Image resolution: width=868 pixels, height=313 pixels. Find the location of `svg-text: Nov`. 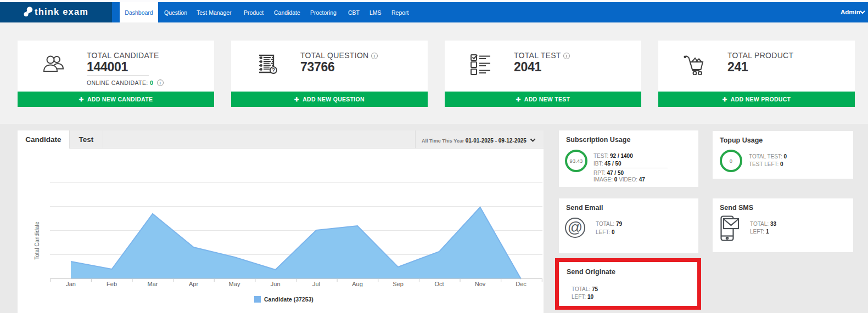

svg-text: Nov is located at coordinates (480, 284).